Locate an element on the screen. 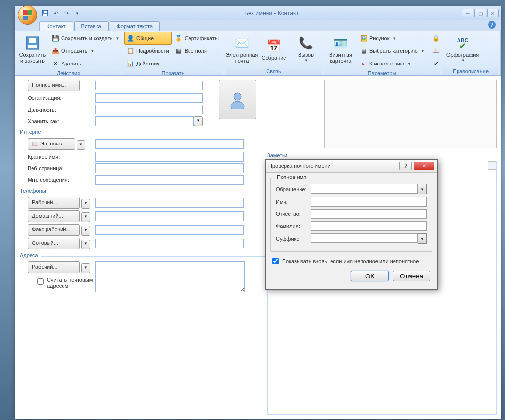  spelling-button: ABC✔Орфография▼ is located at coordinates (462, 49).